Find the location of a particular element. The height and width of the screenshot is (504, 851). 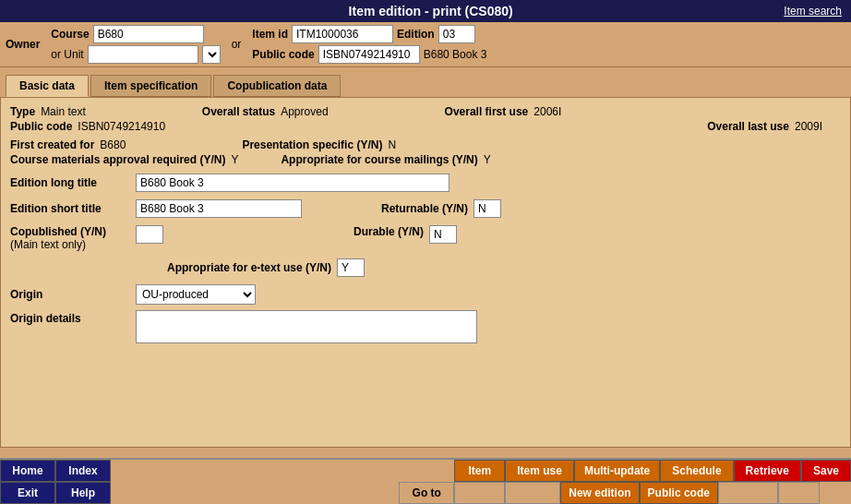

overall-last-use-label: Overall last use is located at coordinates (748, 126).